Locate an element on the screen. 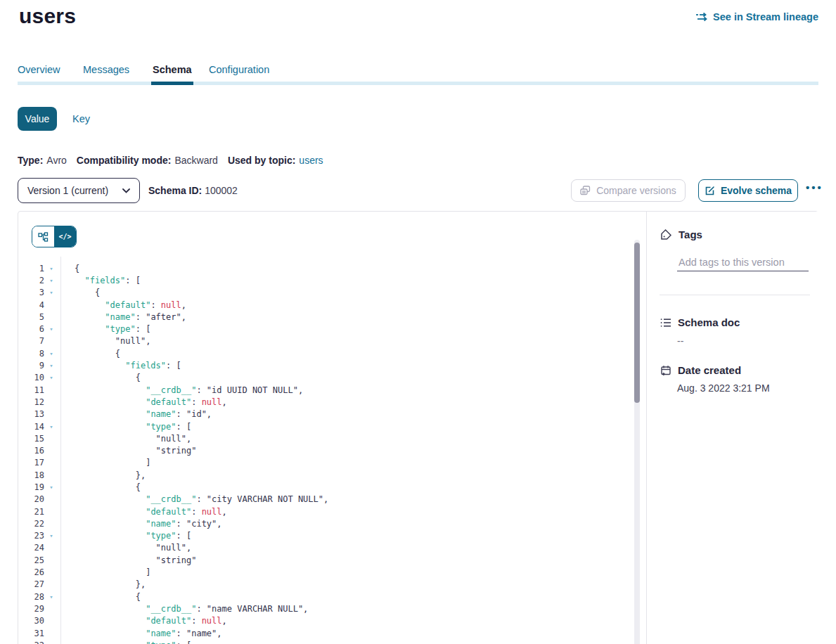  see-in-stream-lineage-link: See in Stream lineage is located at coordinates (757, 17).